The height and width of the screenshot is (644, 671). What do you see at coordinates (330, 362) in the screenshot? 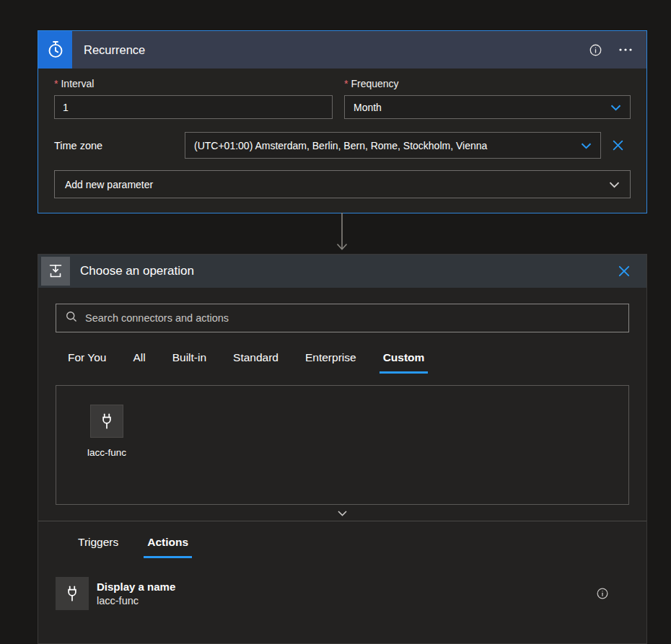
I see `tab-enterprise: Enterprise` at bounding box center [330, 362].